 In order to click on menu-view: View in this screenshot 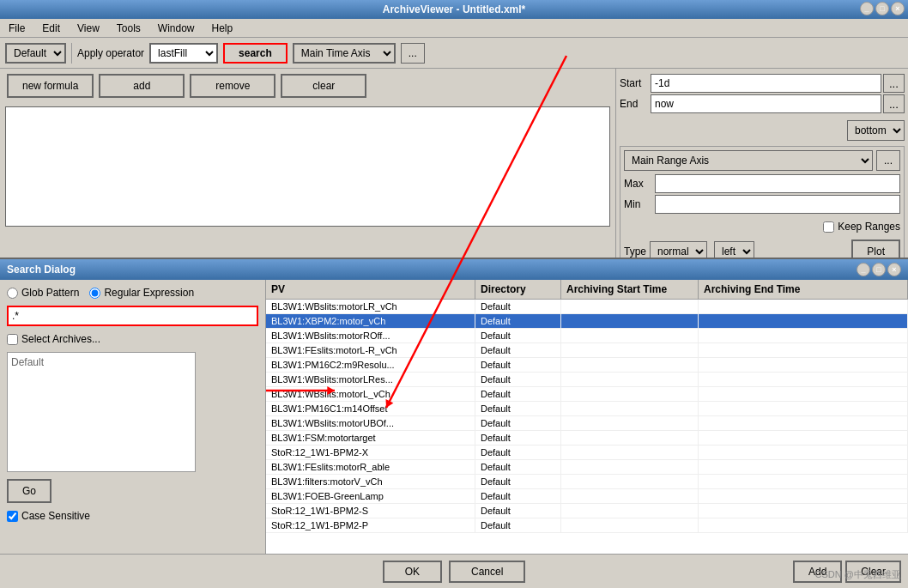, I will do `click(88, 28)`.